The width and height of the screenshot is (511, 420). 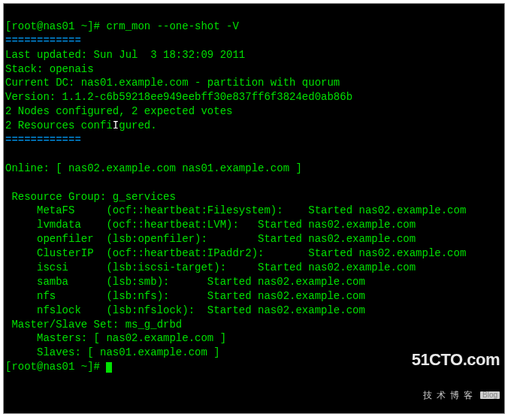 I want to click on resource-row: nfslock (lsb:nfslock): Started nas02.exa…, so click(x=185, y=310).